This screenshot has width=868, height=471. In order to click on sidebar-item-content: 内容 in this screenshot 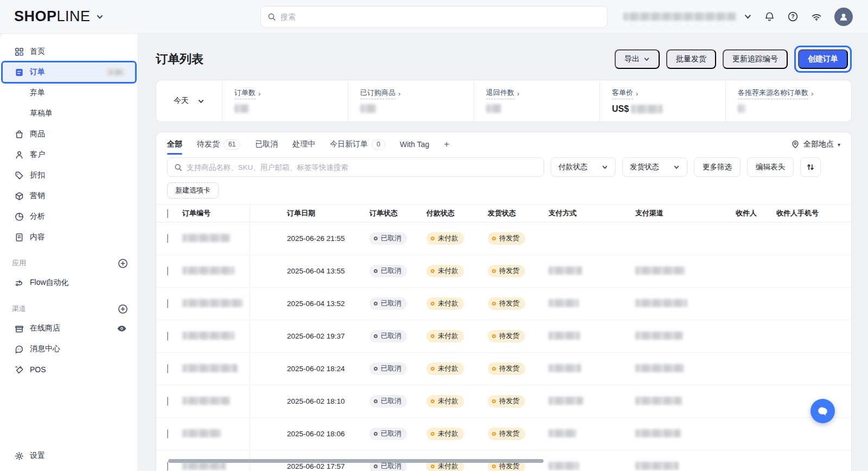, I will do `click(69, 237)`.